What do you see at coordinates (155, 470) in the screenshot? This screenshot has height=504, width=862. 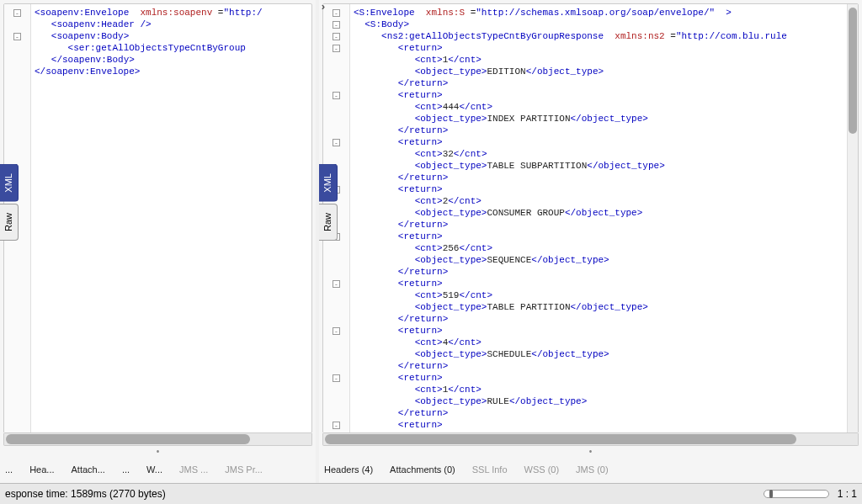 I see `tab-w: W...` at bounding box center [155, 470].